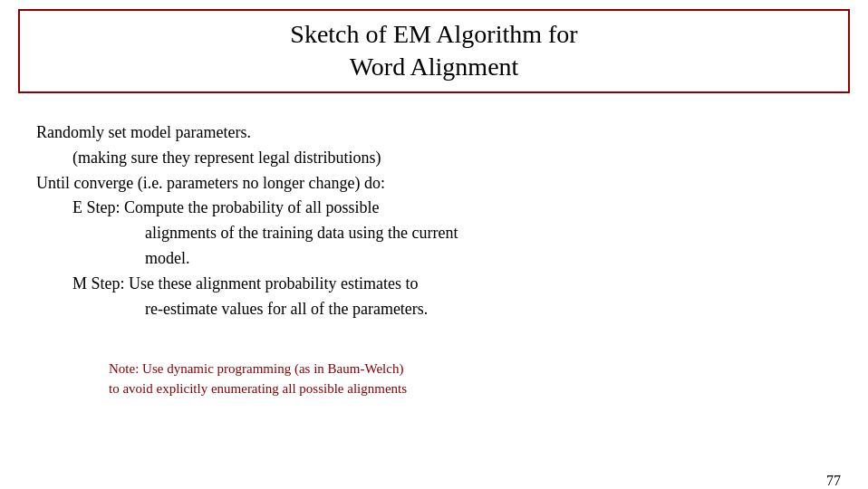  What do you see at coordinates (434, 51) in the screenshot?
I see `slide-title: Sketch of EM Algorithm for Word Alignmen…` at bounding box center [434, 51].